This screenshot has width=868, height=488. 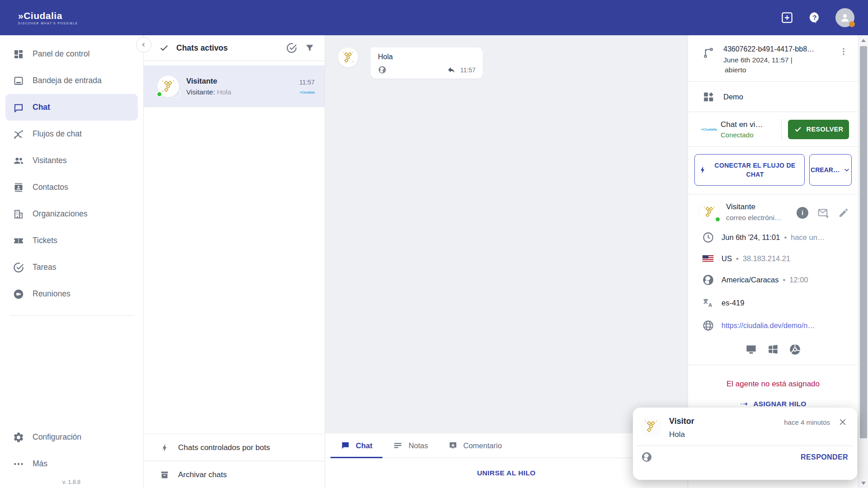 What do you see at coordinates (71, 161) in the screenshot?
I see `sidebar-item-visitantes: Visitantes` at bounding box center [71, 161].